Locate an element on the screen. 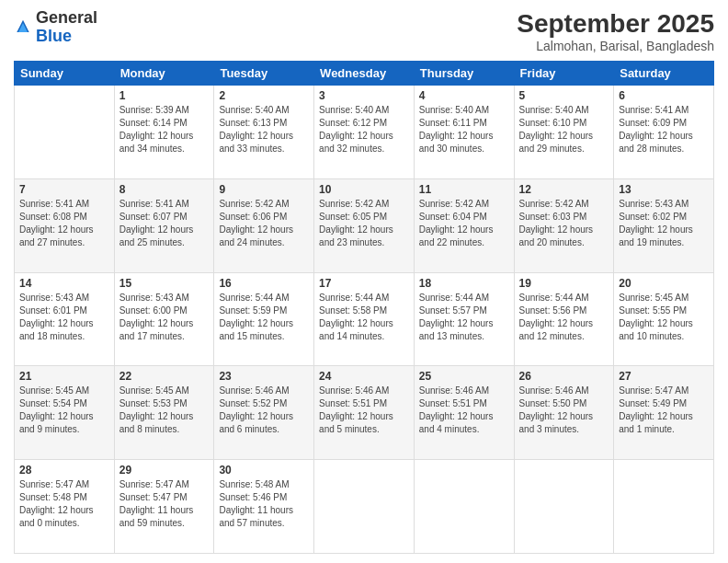 The height and width of the screenshot is (563, 728). day-number: 29 is located at coordinates (165, 470).